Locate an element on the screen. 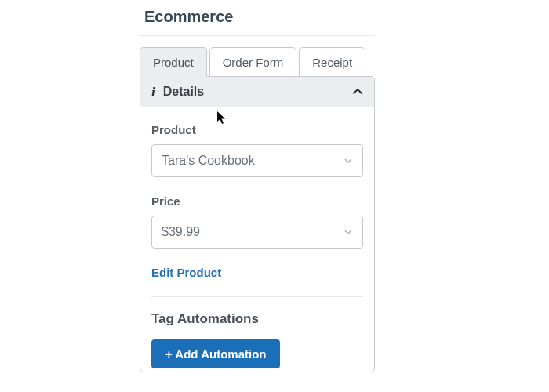  details-section-header: i Details is located at coordinates (257, 93).